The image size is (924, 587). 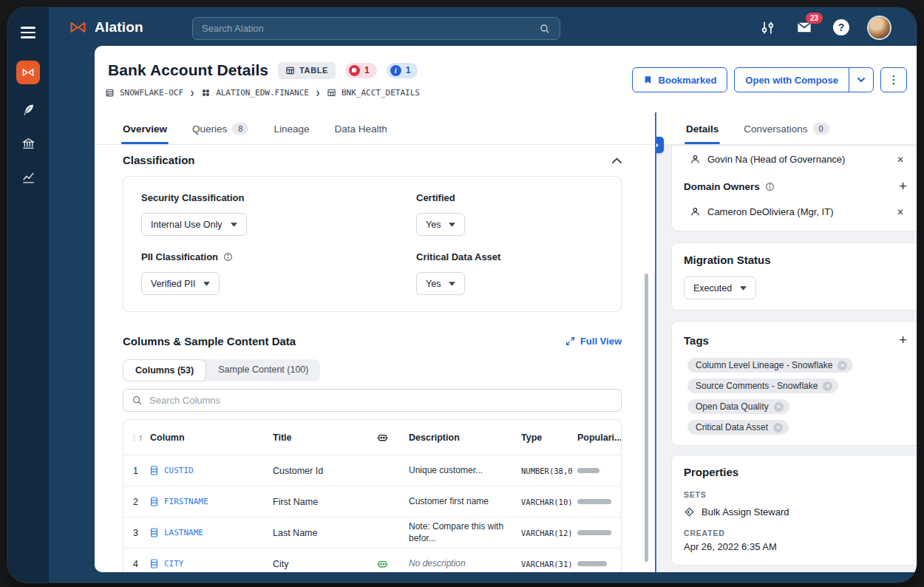 I want to click on tab-details: Details, so click(x=702, y=134).